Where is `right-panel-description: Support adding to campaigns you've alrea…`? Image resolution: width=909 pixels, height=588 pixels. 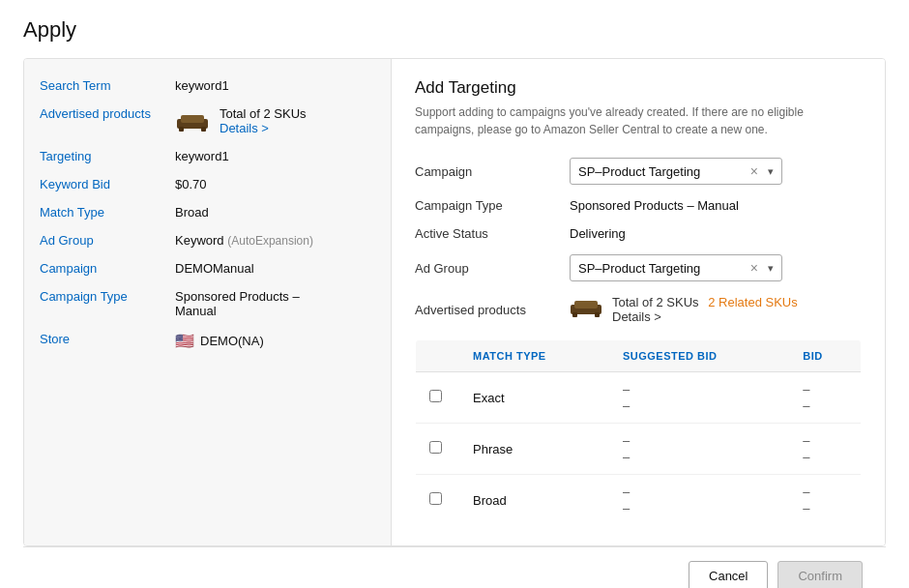 right-panel-description: Support adding to campaigns you've alrea… is located at coordinates (638, 121).